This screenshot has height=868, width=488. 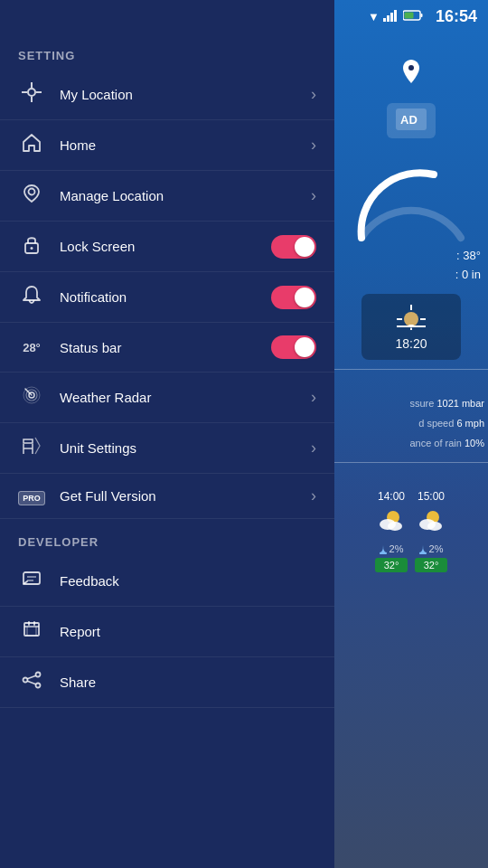 What do you see at coordinates (411, 121) in the screenshot?
I see `weather-ad-box: AD` at bounding box center [411, 121].